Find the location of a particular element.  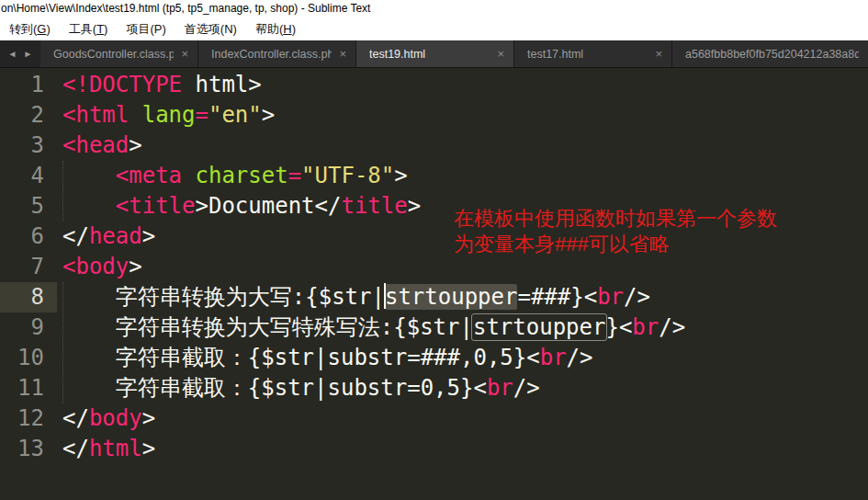

code-line-text: </html> is located at coordinates (107, 449).